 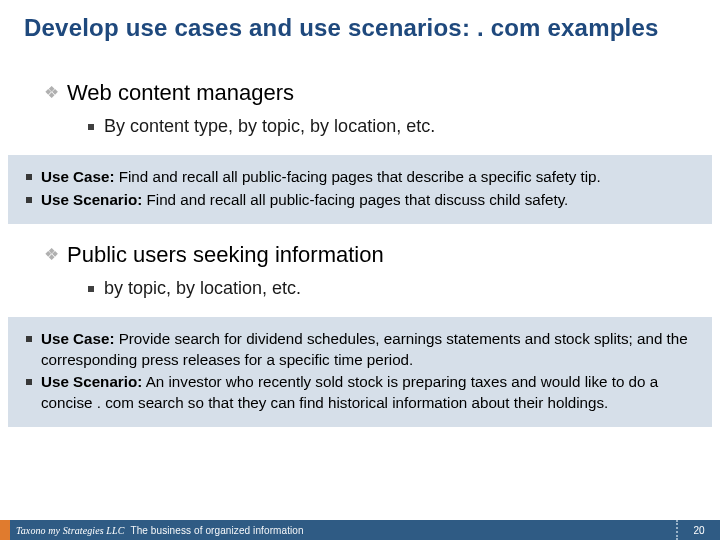 What do you see at coordinates (360, 530) in the screenshot?
I see `footer: Taxono my Strategies LLC The business of…` at bounding box center [360, 530].